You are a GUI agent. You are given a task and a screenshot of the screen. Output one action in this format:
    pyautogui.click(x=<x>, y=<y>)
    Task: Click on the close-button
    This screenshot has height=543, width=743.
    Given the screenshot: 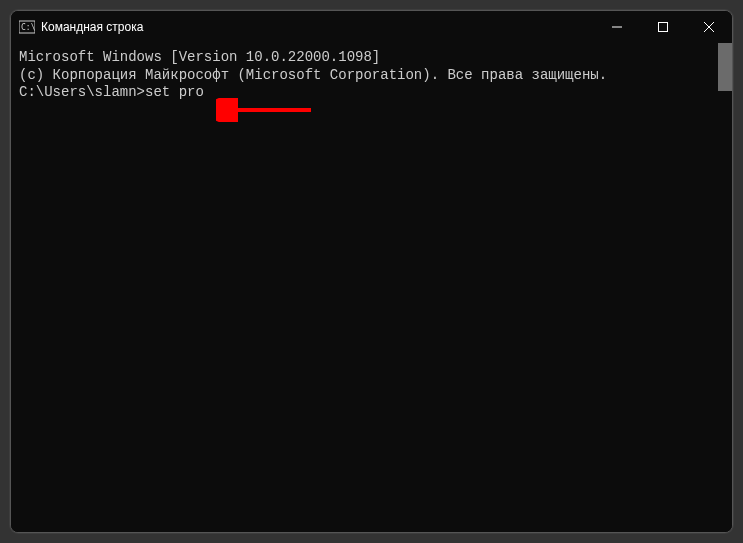 What is the action you would take?
    pyautogui.click(x=709, y=27)
    